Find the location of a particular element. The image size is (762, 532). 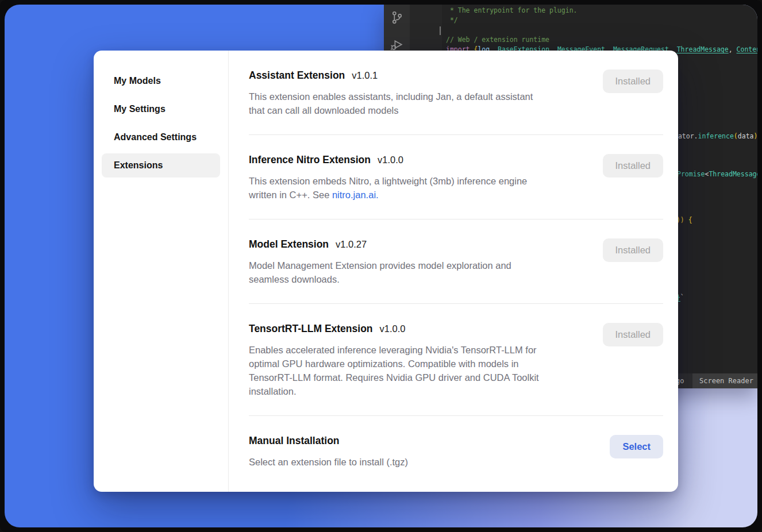

code-token: inference is located at coordinates (716, 136).